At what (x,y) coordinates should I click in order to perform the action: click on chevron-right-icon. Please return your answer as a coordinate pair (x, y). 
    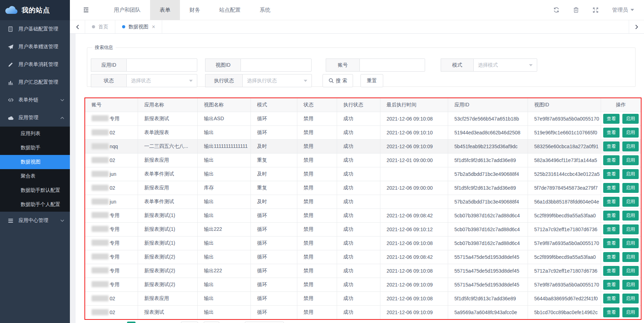
    Looking at the image, I should click on (637, 27).